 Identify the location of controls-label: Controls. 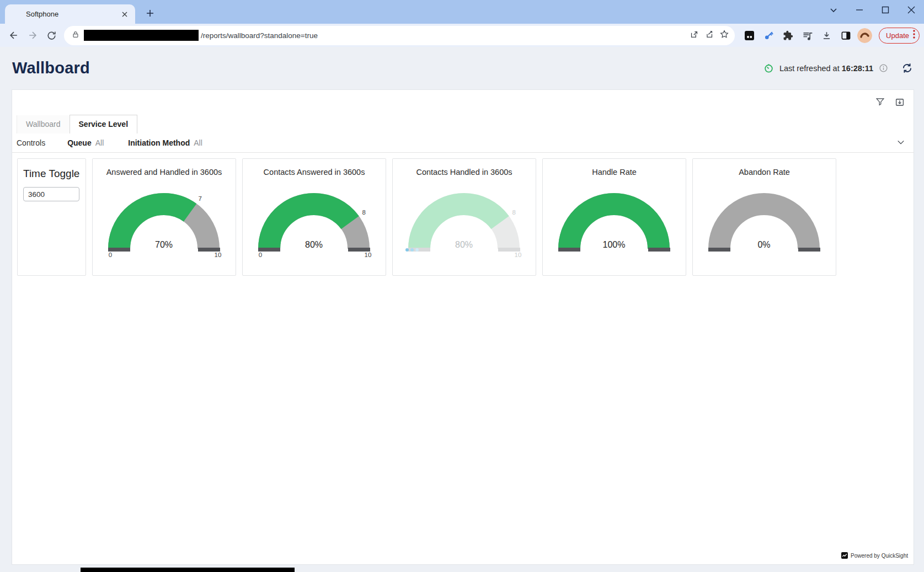
(31, 143).